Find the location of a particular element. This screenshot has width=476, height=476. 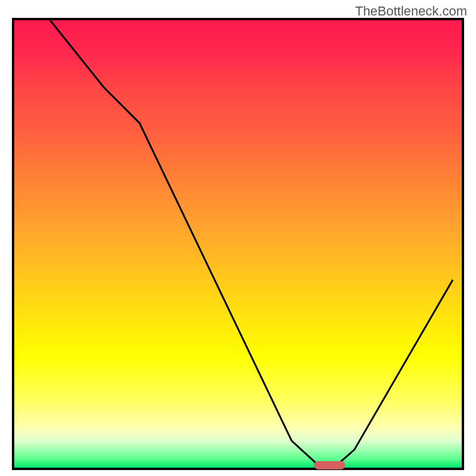

watermark-text: TheBottleneck.com is located at coordinates (411, 11).